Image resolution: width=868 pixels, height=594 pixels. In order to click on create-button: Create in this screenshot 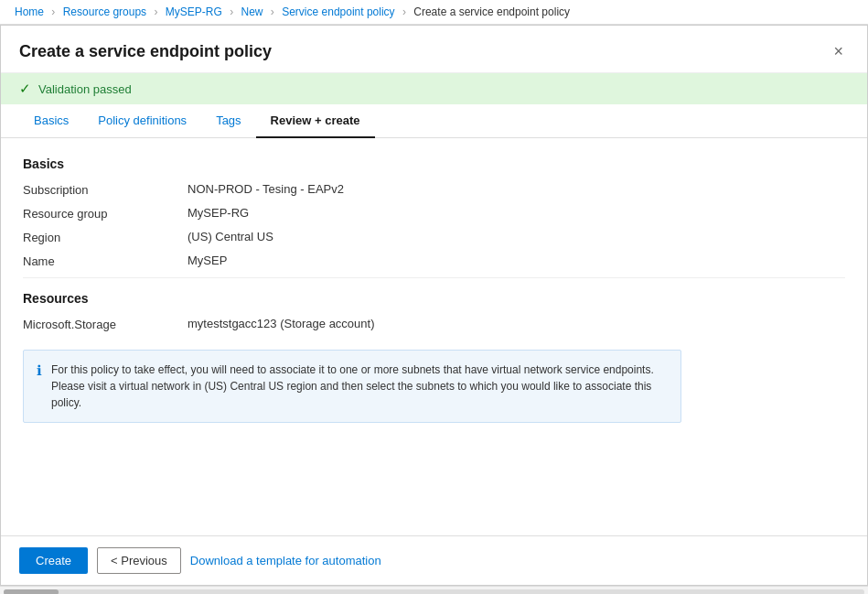, I will do `click(53, 560)`.